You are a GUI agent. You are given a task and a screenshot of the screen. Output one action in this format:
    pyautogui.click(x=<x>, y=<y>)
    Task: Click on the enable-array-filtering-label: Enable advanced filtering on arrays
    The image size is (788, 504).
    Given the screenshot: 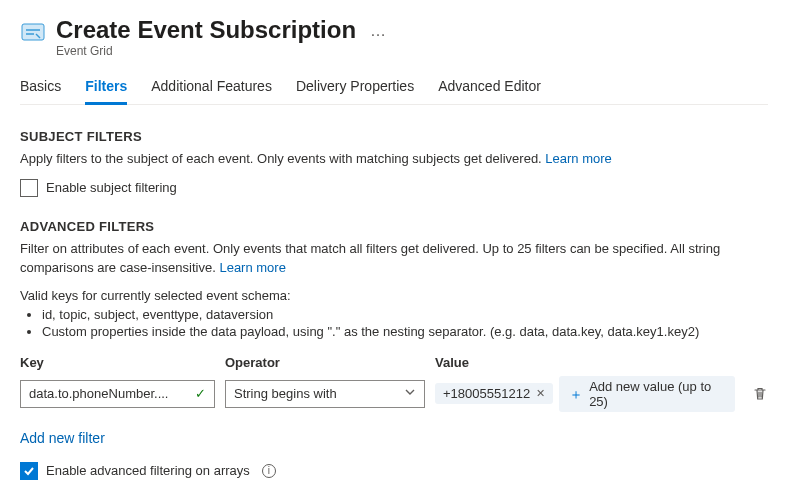 What is the action you would take?
    pyautogui.click(x=148, y=470)
    